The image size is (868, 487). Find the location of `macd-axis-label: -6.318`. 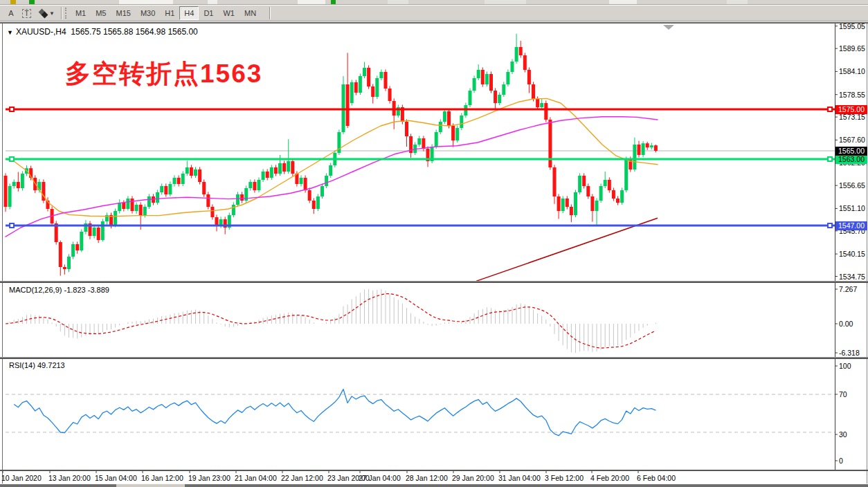

macd-axis-label: -6.318 is located at coordinates (849, 353).